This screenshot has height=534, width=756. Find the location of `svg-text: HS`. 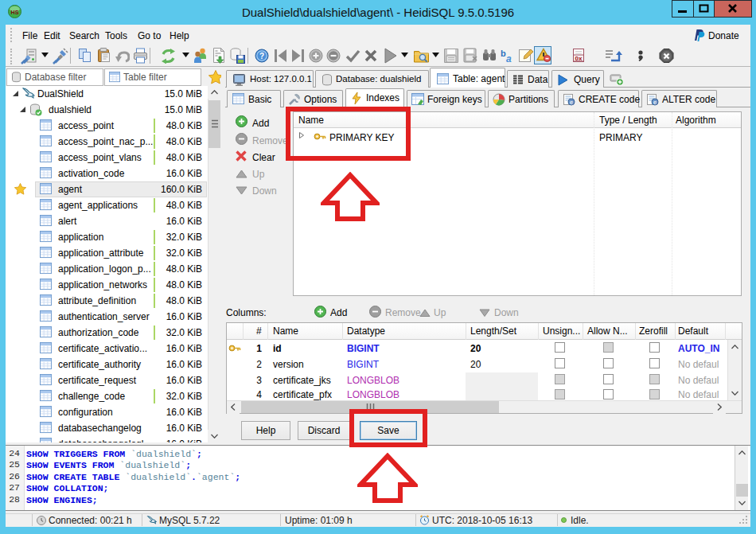

svg-text: HS is located at coordinates (15, 13).